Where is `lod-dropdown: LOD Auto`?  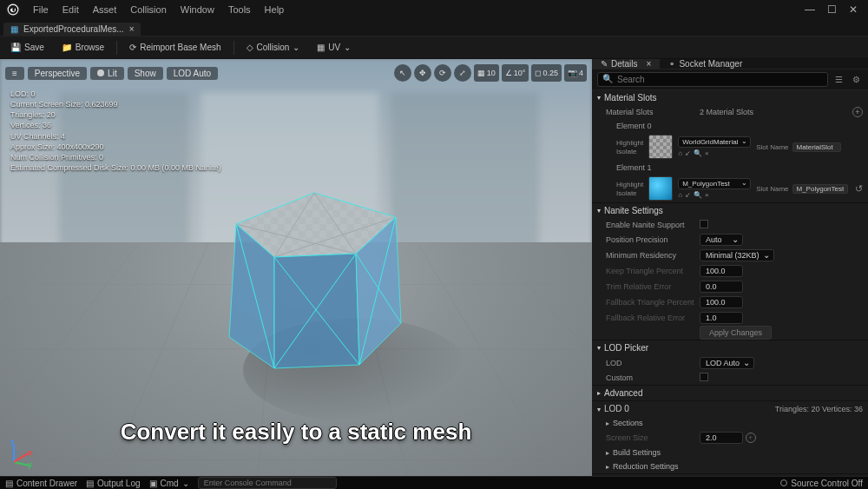
lod-dropdown: LOD Auto is located at coordinates (727, 363).